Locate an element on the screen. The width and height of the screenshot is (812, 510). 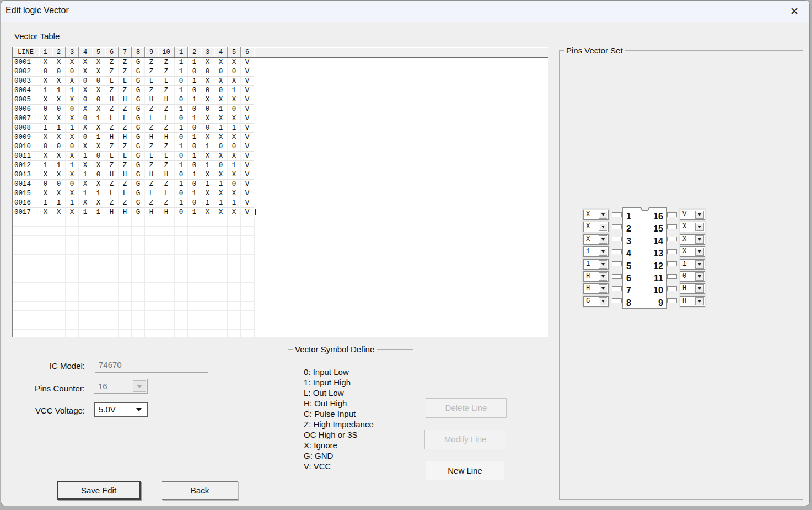
window-title: Edit logic Vector is located at coordinates (37, 10).